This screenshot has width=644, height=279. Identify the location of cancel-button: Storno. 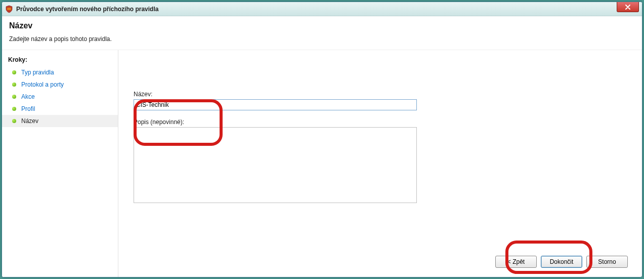
(607, 262).